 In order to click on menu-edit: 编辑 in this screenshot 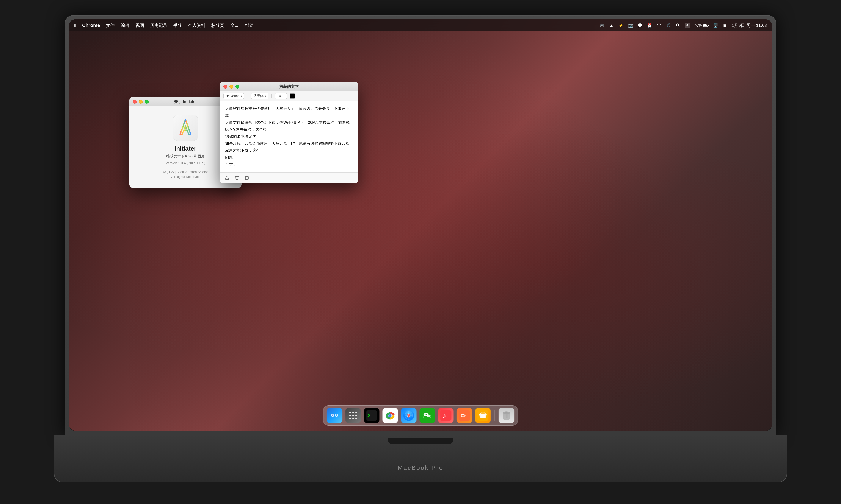, I will do `click(125, 26)`.